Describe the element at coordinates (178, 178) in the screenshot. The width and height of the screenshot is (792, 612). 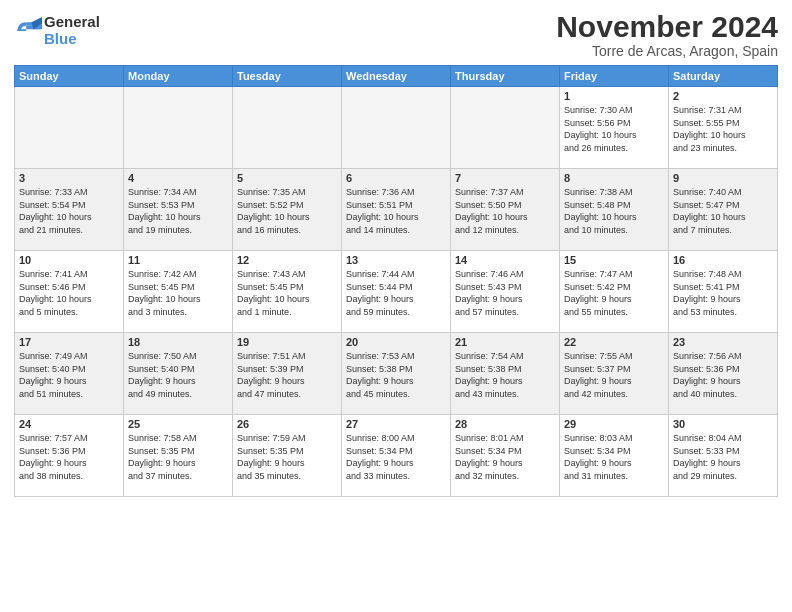
I see `day-number: 4` at that location.